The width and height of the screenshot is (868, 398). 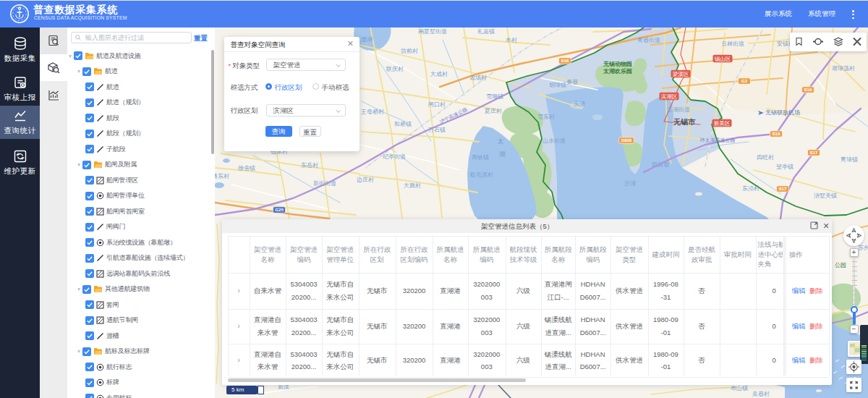 I want to click on svg-text: 新吴区, so click(x=722, y=123).